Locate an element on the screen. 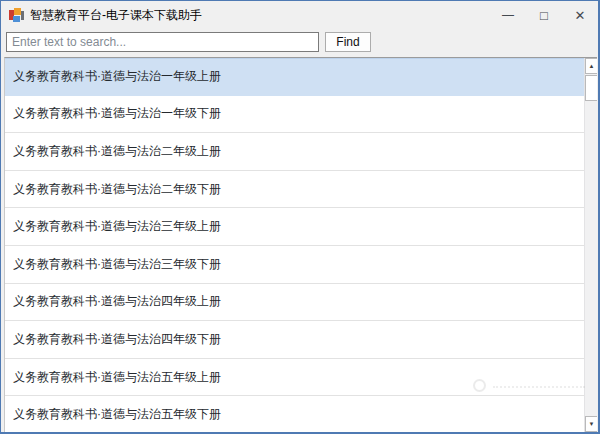  minimize-button: — is located at coordinates (508, 15).